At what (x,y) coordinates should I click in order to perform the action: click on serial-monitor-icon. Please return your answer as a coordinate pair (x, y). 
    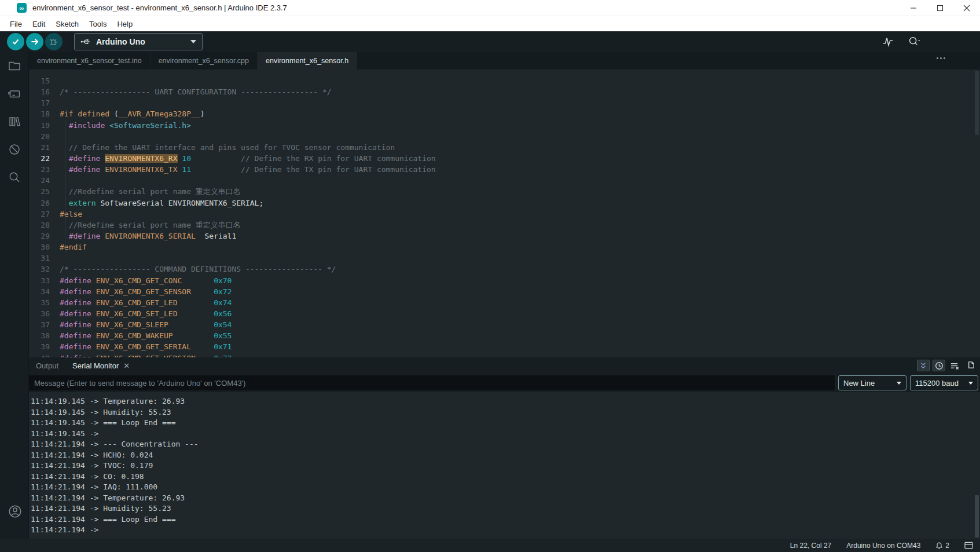
    Looking at the image, I should click on (913, 42).